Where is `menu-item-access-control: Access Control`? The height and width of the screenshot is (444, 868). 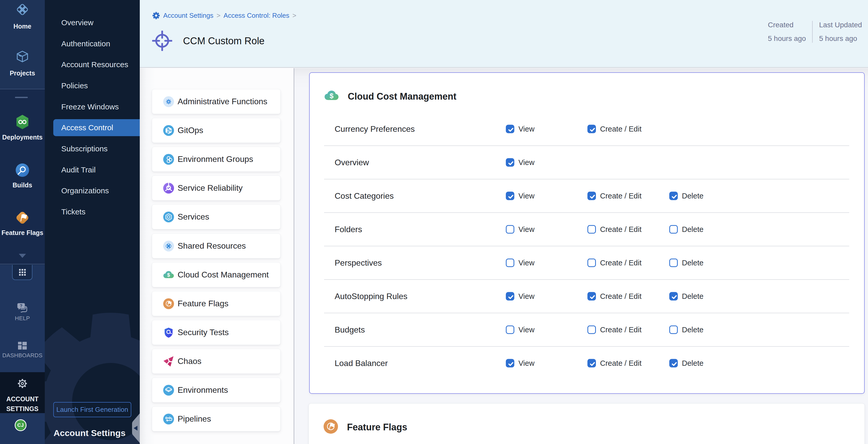 menu-item-access-control: Access Control is located at coordinates (92, 128).